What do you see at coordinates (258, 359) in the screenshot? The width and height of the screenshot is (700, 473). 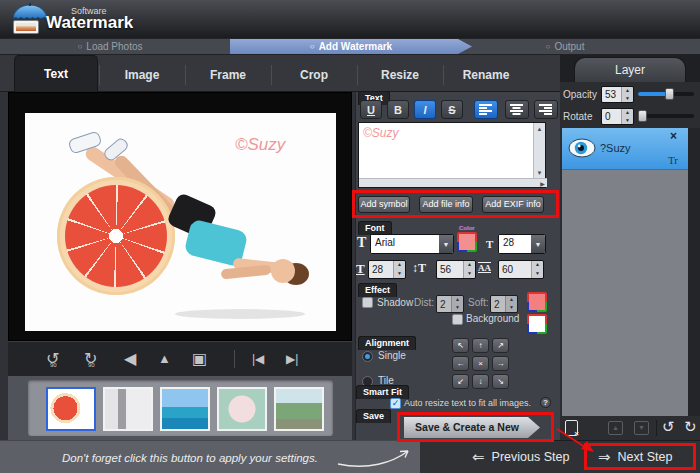 I see `first-image-icon: |◀` at bounding box center [258, 359].